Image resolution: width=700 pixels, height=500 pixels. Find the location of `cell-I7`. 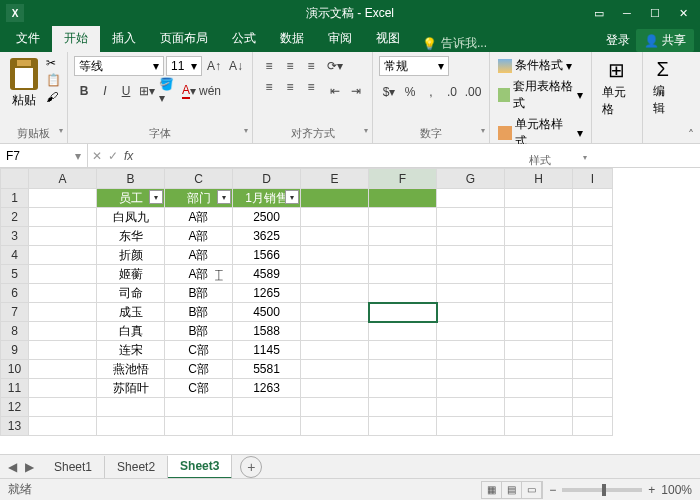

cell-I7 is located at coordinates (593, 312).